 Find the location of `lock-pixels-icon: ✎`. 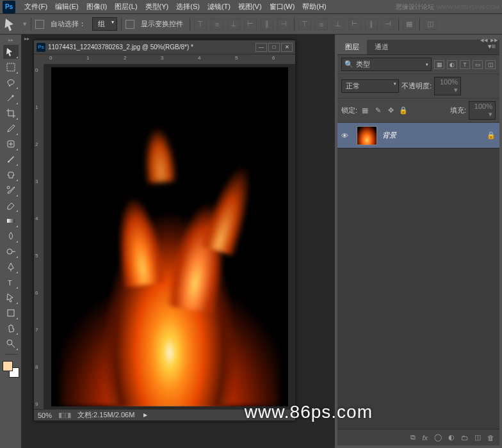

lock-pixels-icon: ✎ is located at coordinates (378, 111).